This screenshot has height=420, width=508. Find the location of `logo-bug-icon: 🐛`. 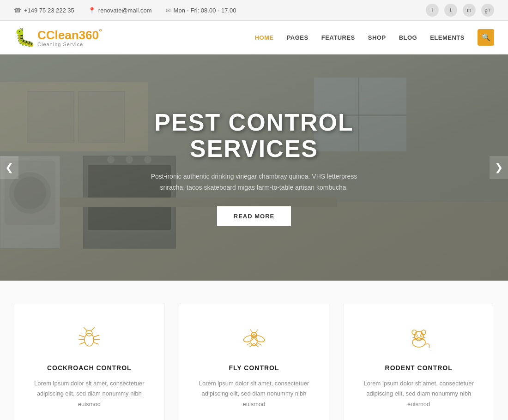

logo-bug-icon: 🐛 is located at coordinates (25, 37).